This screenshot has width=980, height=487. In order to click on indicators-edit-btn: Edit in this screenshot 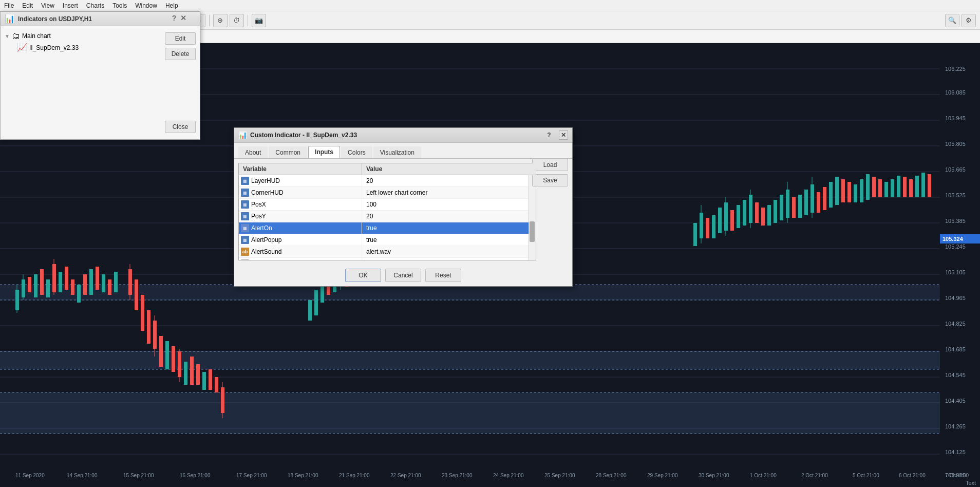, I will do `click(180, 39)`.